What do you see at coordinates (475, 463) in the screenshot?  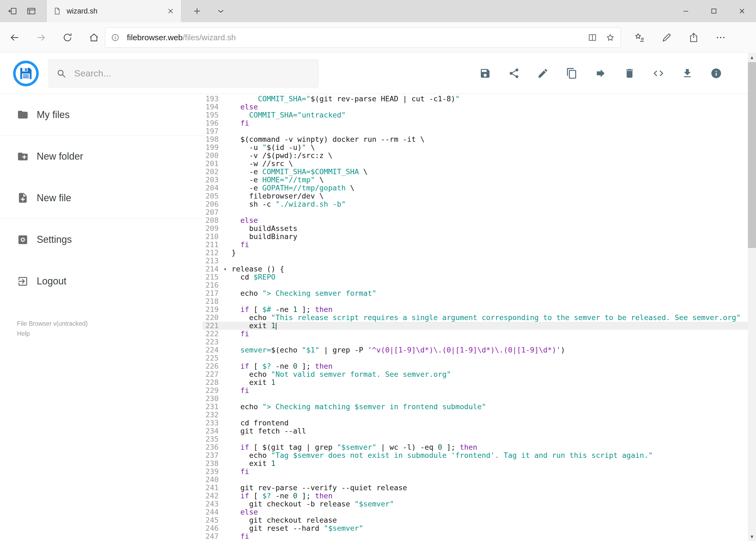 I see `code-line: 238 exit 1` at bounding box center [475, 463].